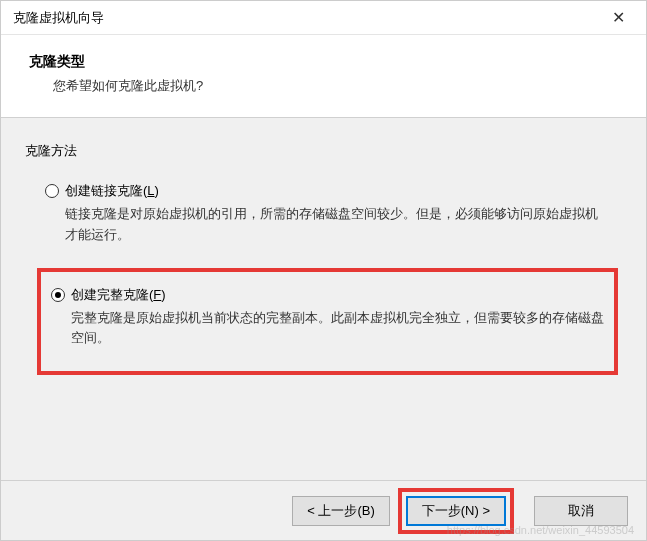 The image size is (647, 541). Describe the element at coordinates (332, 214) in the screenshot. I see `radio-option-linked: 创建链接克隆(L) 链接克隆是对原始虚拟机的引用，所需的存储磁盘空间较少。但是，…` at that location.